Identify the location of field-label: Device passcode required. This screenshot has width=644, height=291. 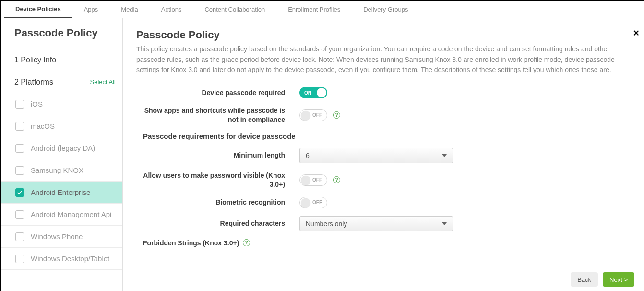
(218, 93).